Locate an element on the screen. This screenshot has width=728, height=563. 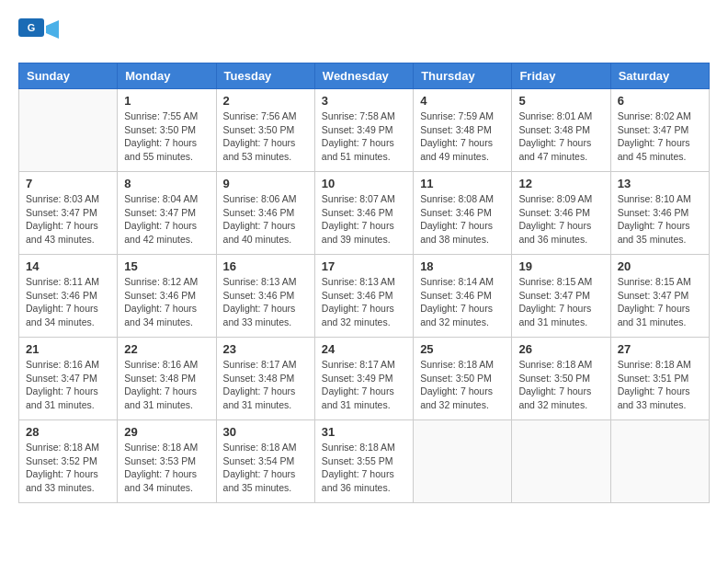
day-number: 9 is located at coordinates (266, 184).